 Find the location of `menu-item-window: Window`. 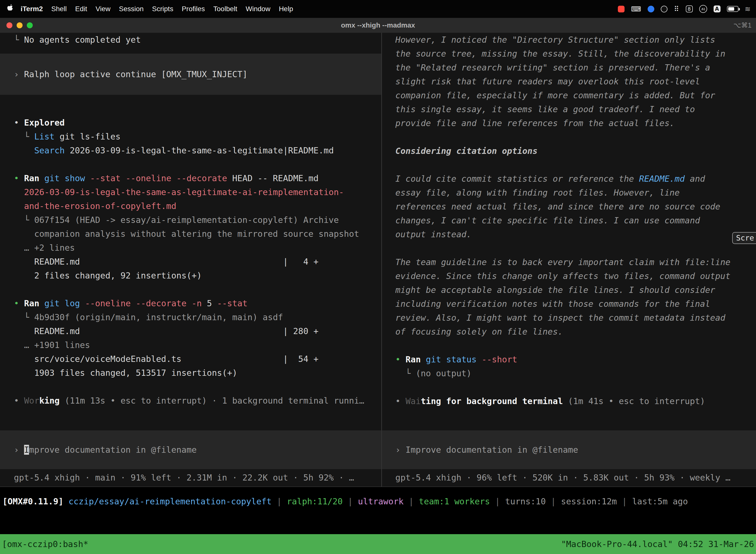

menu-item-window: Window is located at coordinates (258, 9).